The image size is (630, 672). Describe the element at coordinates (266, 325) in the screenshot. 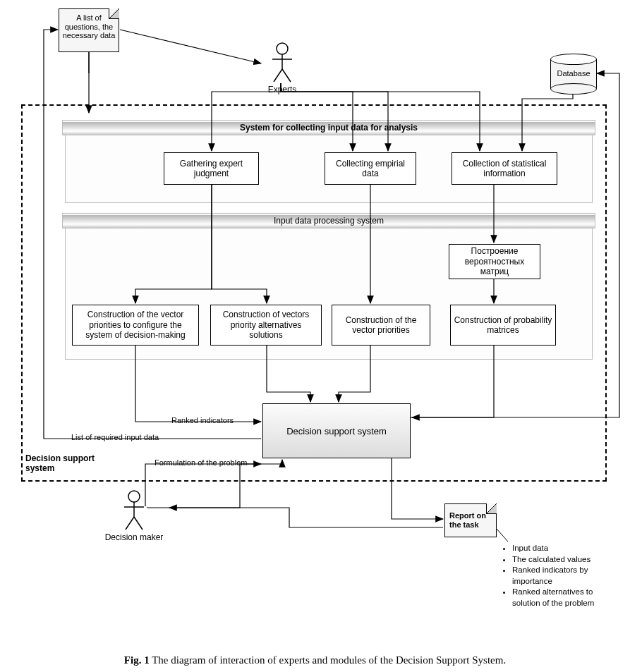

I see `box-vector-alternatives: Construction of vectors priority alterna…` at that location.